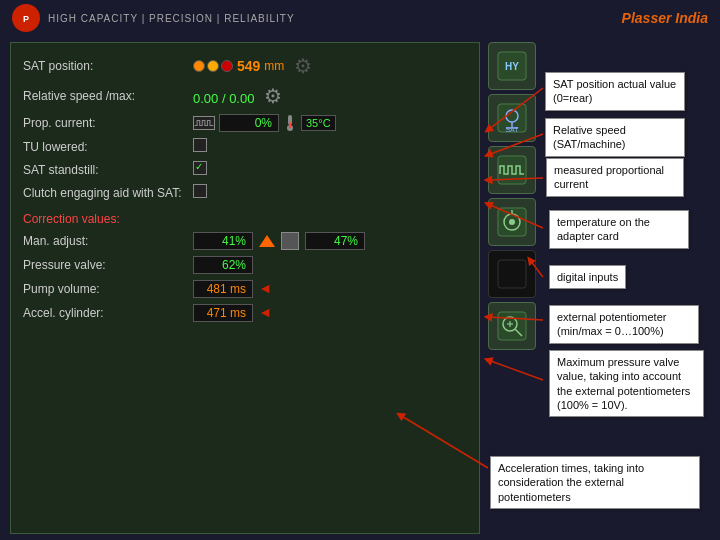 This screenshot has width=720, height=540. What do you see at coordinates (245, 146) in the screenshot?
I see `row-tu-lowered: TU lowered:` at bounding box center [245, 146].